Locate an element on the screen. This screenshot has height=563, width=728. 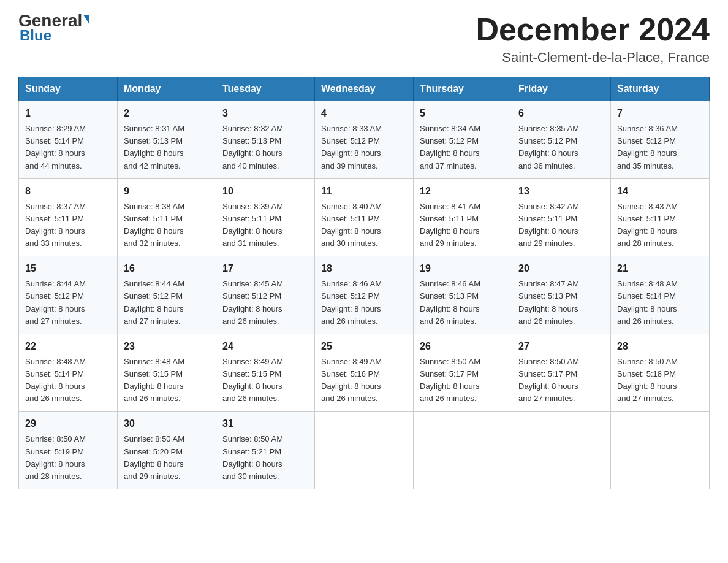
table-row: 15 Sunrise: 8:44 AMSunset: 5:12 PMDaylig… is located at coordinates (69, 296).